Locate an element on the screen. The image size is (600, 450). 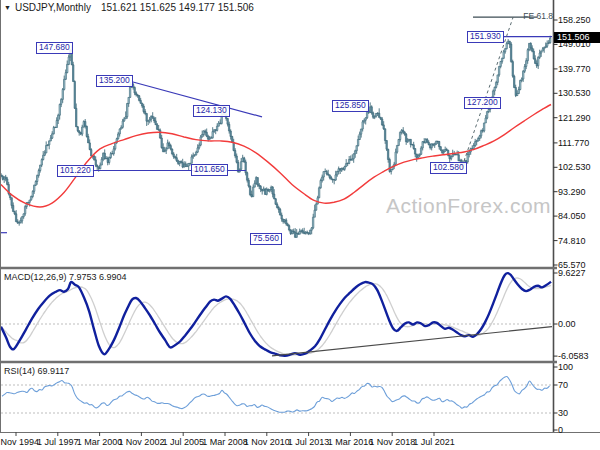
price-axis-label: 84.050 is located at coordinates (572, 216).